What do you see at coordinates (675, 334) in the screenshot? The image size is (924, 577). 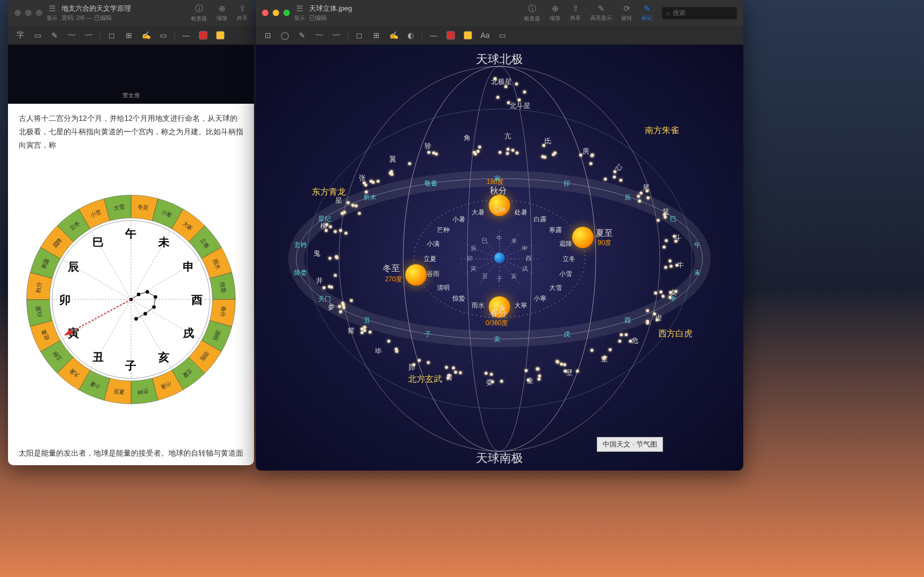 I see `west-tiger: 西方白虎` at bounding box center [675, 334].